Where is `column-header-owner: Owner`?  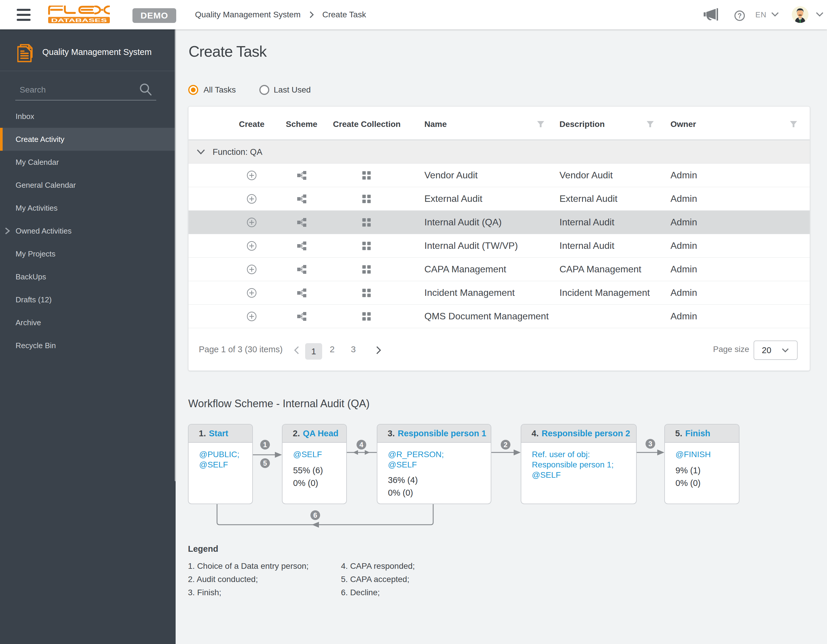
column-header-owner: Owner is located at coordinates (683, 124).